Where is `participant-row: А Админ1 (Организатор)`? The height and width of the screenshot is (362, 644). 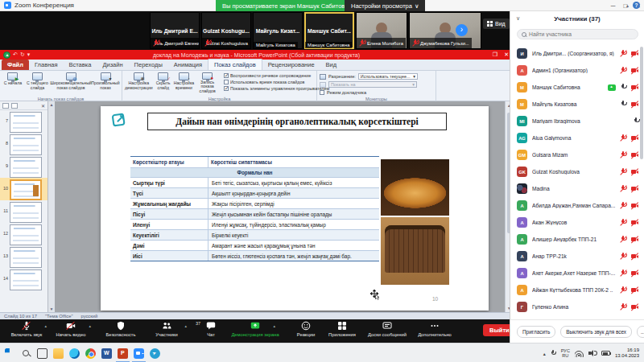
participant-row: А Админ1 (Организатор) is located at coordinates (577, 71).